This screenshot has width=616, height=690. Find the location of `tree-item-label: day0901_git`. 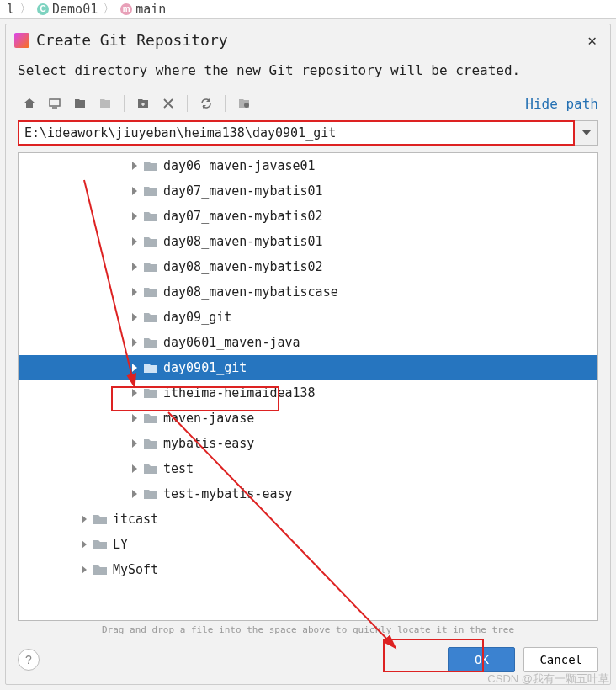

tree-item-label: day0901_git is located at coordinates (205, 368).